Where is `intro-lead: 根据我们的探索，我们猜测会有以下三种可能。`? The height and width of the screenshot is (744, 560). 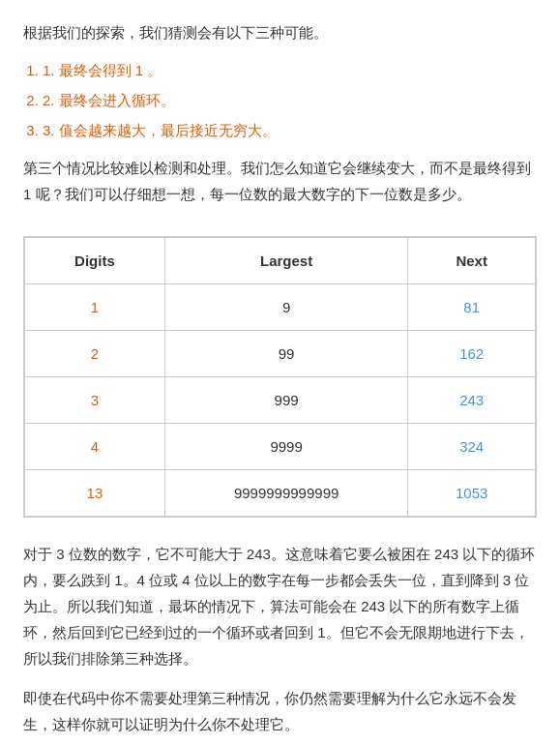
intro-lead: 根据我们的探索，我们猜测会有以下三种可能。 is located at coordinates (280, 33).